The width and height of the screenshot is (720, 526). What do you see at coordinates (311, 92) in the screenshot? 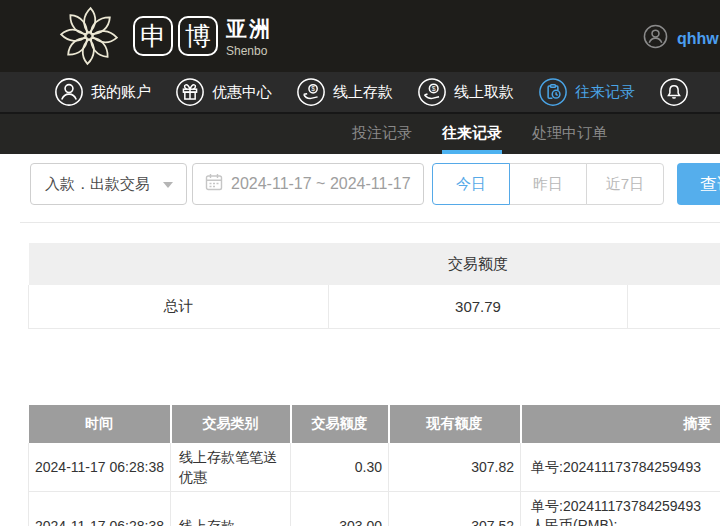
I see `deposit-coin-hand-icon: $` at bounding box center [311, 92].